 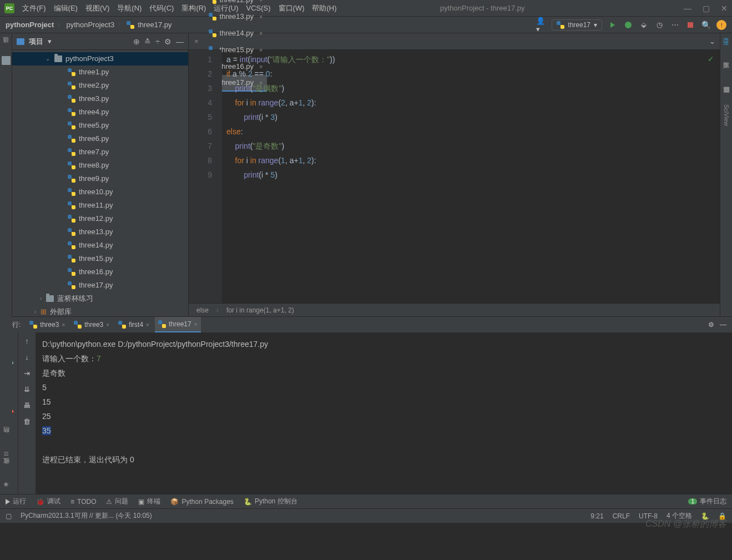 What do you see at coordinates (100, 125) in the screenshot?
I see `tree-file: three5.py` at bounding box center [100, 125].